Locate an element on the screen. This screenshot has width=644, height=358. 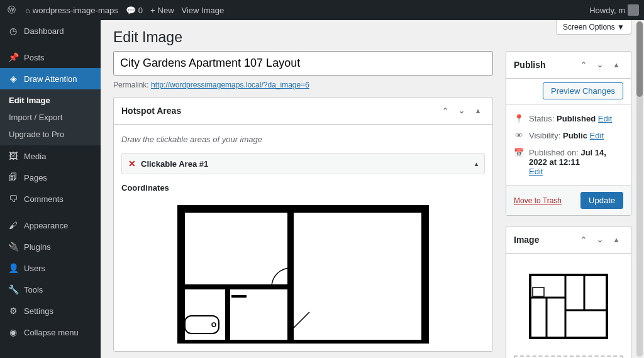
page-title: Edit Image is located at coordinates (372, 35).